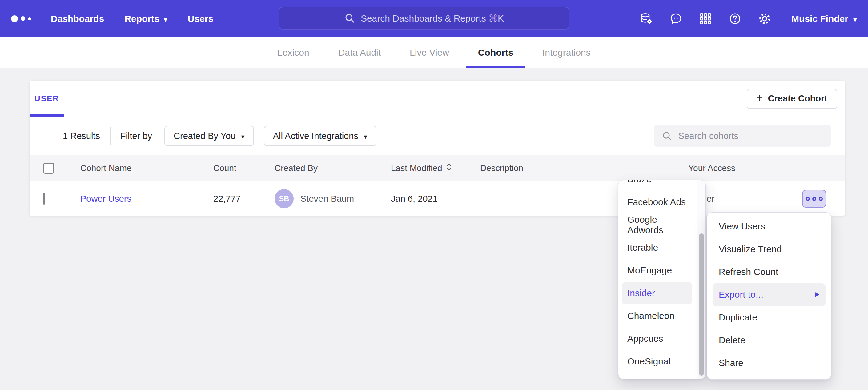 The image size is (868, 390). Describe the element at coordinates (824, 19) in the screenshot. I see `project-switcher: Music Finder` at that location.